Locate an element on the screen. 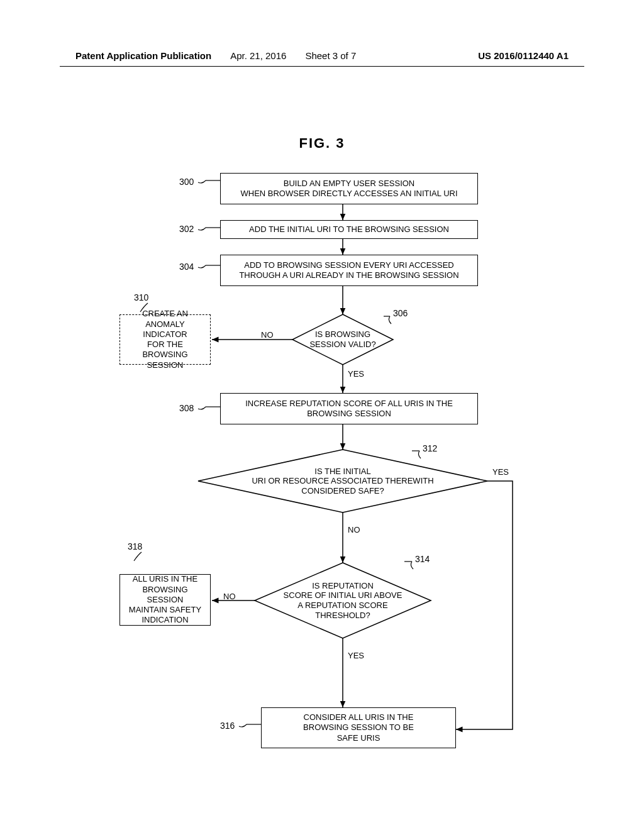 The image size is (644, 830). ref-312: 312 is located at coordinates (430, 448).